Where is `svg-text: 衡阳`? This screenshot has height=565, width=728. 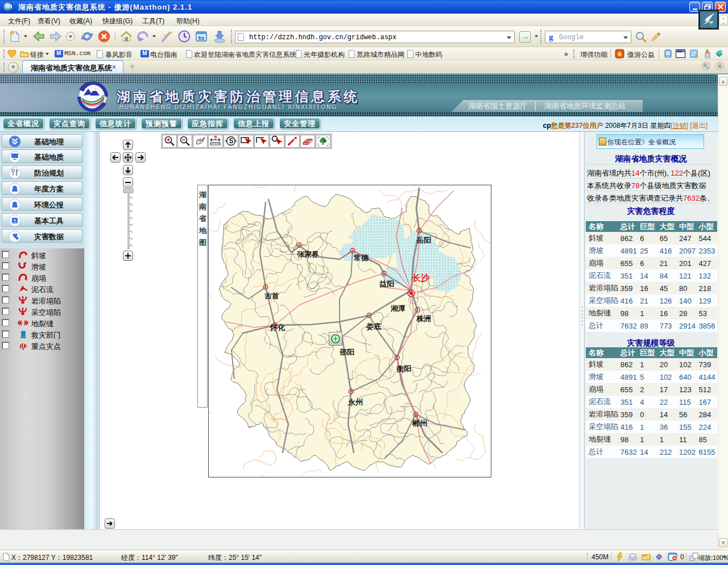
svg-text: 衡阳 is located at coordinates (404, 368).